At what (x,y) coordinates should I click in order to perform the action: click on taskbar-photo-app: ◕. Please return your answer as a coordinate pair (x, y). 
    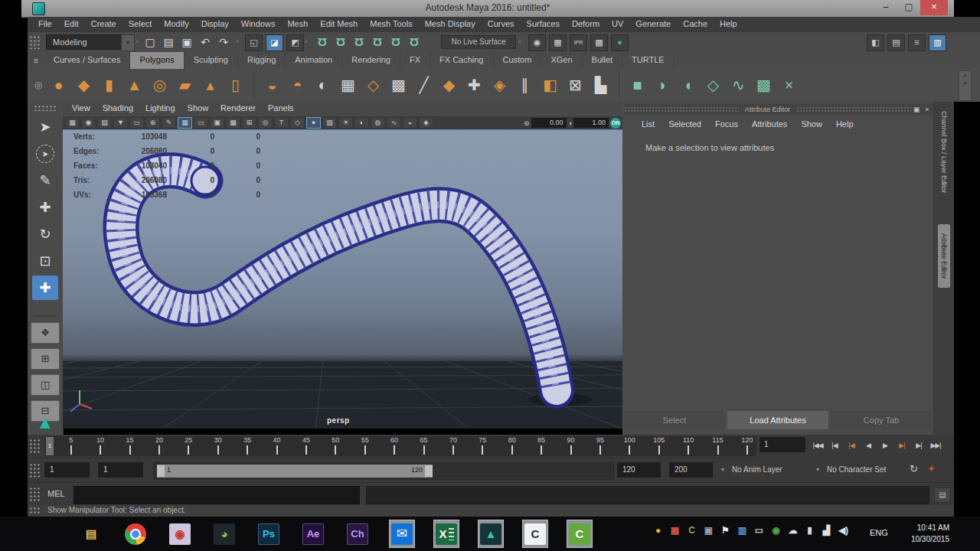
    Looking at the image, I should click on (224, 534).